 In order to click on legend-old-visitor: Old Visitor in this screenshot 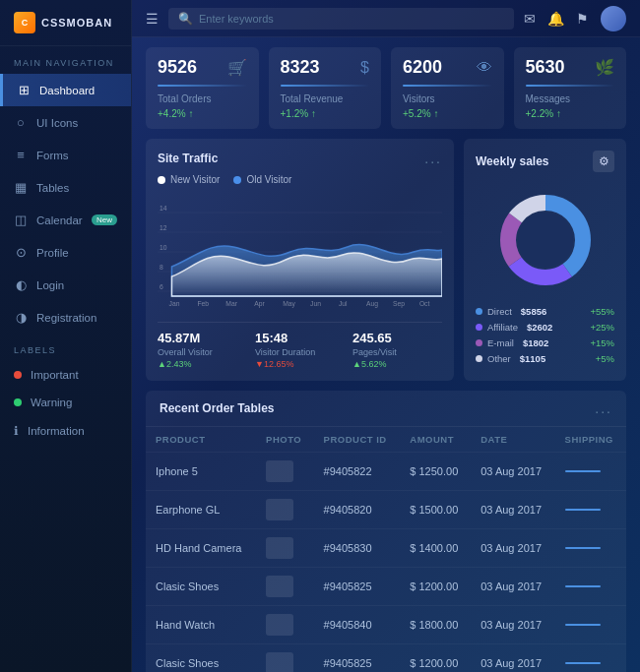, I will do `click(262, 179)`.